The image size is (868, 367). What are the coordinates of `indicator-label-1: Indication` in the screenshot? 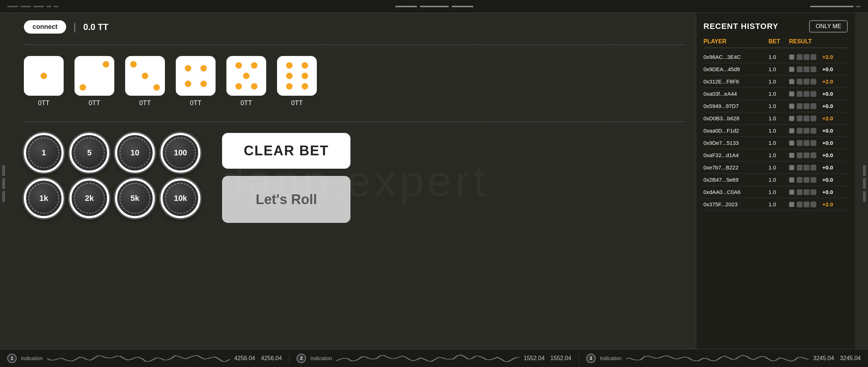 It's located at (321, 358).